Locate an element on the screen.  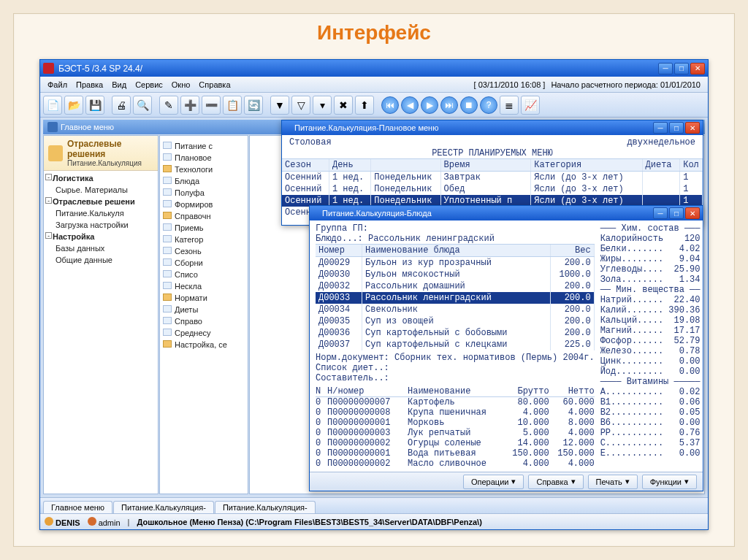
dish-minimize-button: ─ is located at coordinates (660, 213).